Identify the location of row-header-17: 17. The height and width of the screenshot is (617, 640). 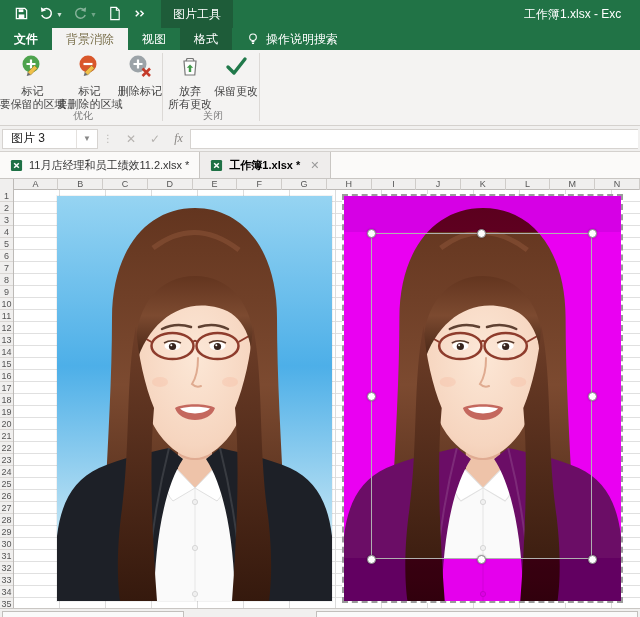
(6, 388).